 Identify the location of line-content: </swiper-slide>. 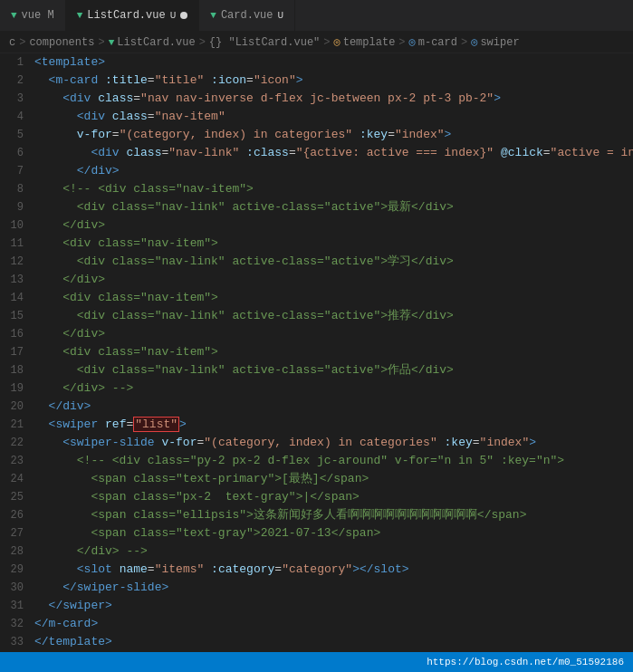
(333, 588).